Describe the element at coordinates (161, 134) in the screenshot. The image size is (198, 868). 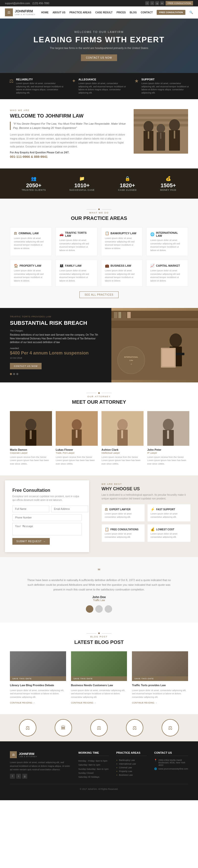
I see `who-we-are-image` at that location.